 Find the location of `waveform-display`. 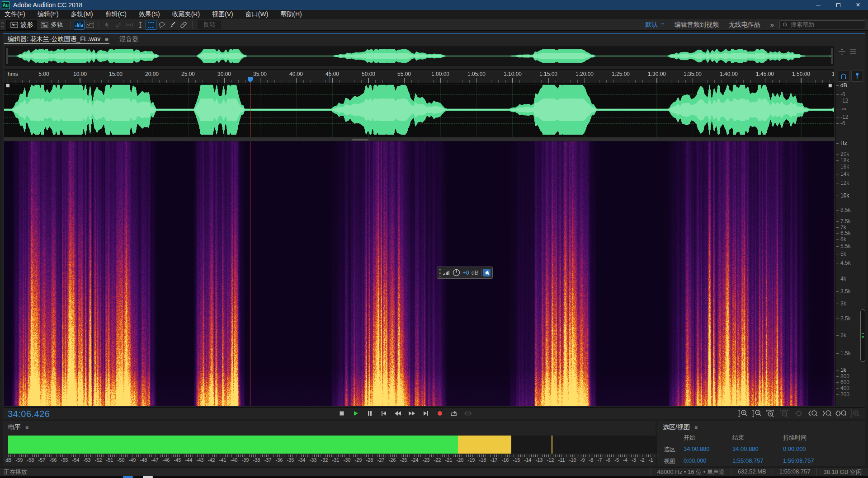

waveform-display is located at coordinates (419, 110).